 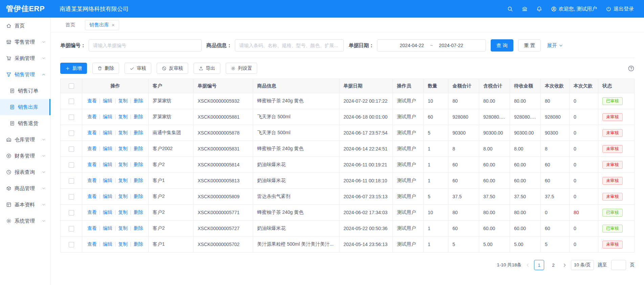 What do you see at coordinates (564, 265) in the screenshot?
I see `next-page-icon` at bounding box center [564, 265].